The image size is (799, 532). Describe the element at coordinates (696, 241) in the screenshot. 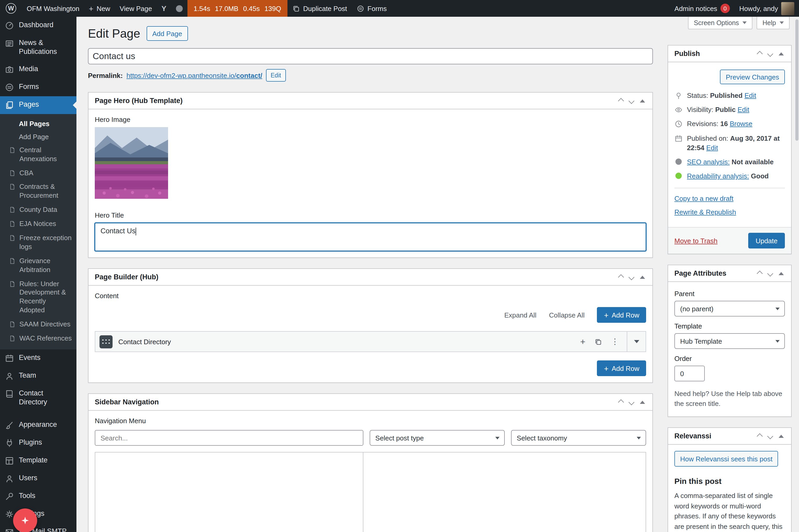

I see `move-to-trash-link: Move to Trash` at that location.